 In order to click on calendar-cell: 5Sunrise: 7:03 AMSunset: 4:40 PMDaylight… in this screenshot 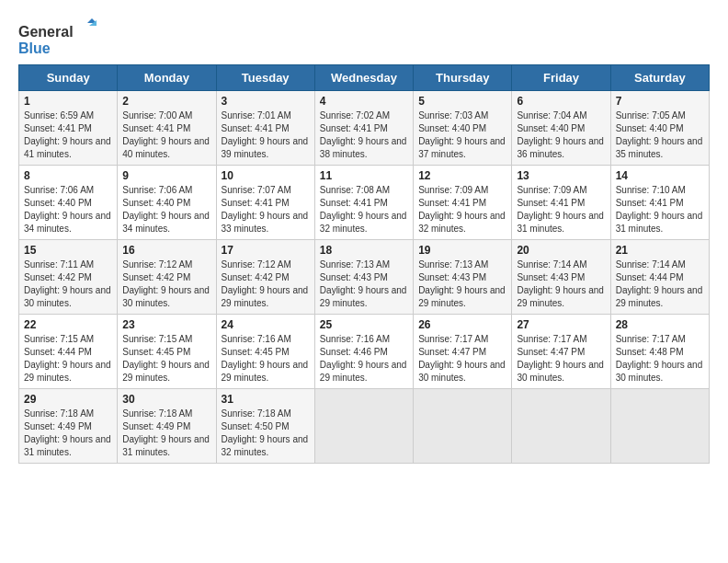, I will do `click(463, 129)`.